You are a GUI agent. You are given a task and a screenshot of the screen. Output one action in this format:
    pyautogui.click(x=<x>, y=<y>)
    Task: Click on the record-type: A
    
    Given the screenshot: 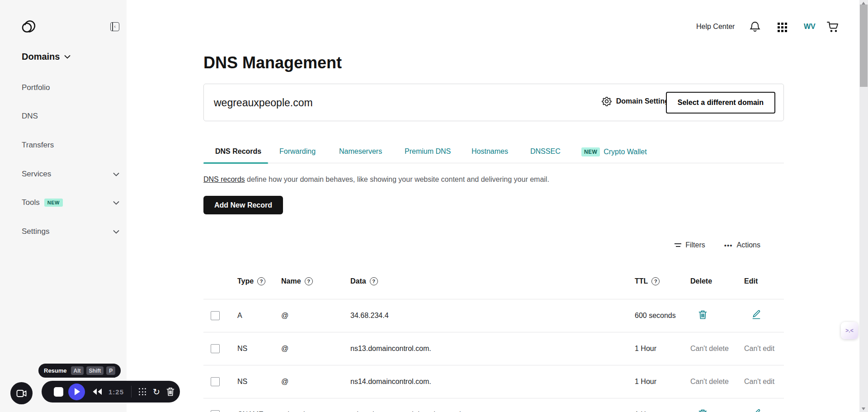 What is the action you would take?
    pyautogui.click(x=240, y=316)
    